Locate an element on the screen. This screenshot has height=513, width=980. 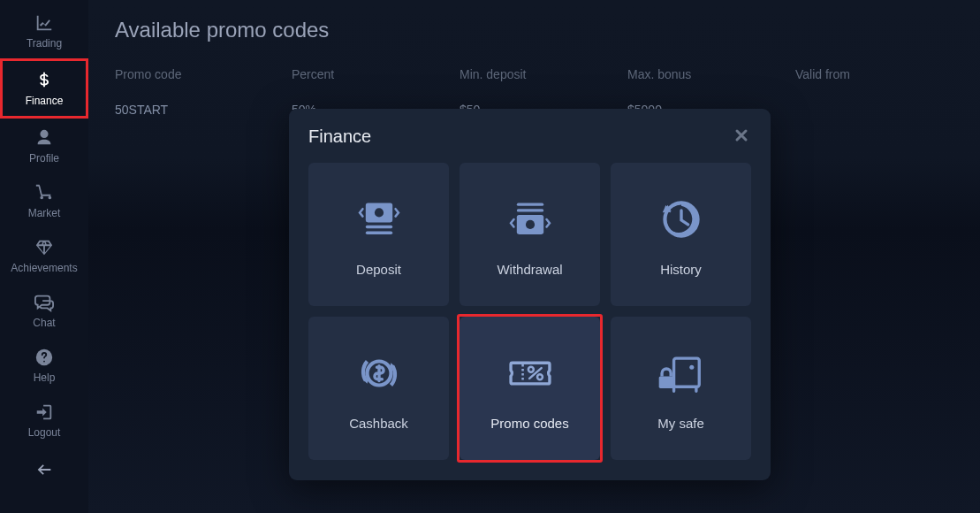
sidebar-item-label: Profile is located at coordinates (44, 158).